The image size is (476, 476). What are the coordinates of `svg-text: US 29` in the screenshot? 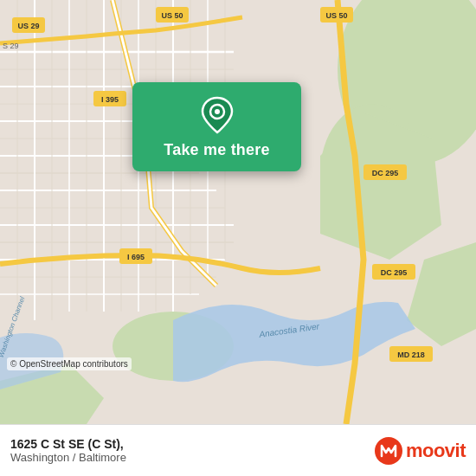 It's located at (28, 26).